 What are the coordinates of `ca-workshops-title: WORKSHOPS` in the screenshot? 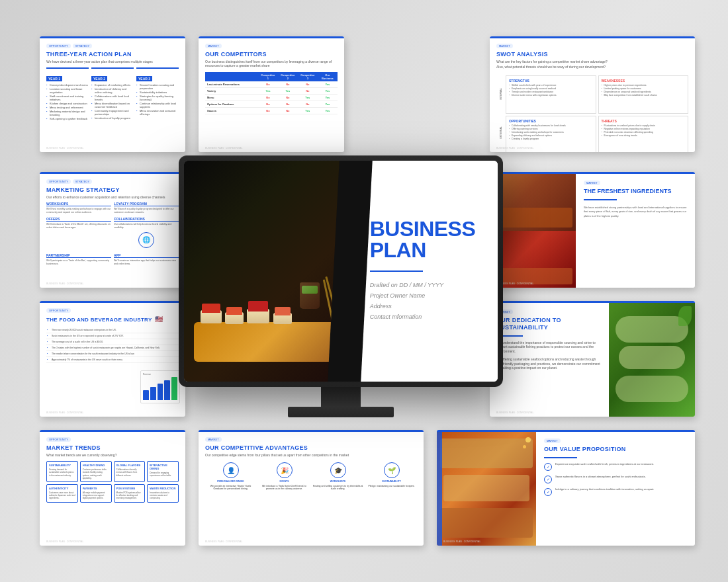 It's located at (338, 481).